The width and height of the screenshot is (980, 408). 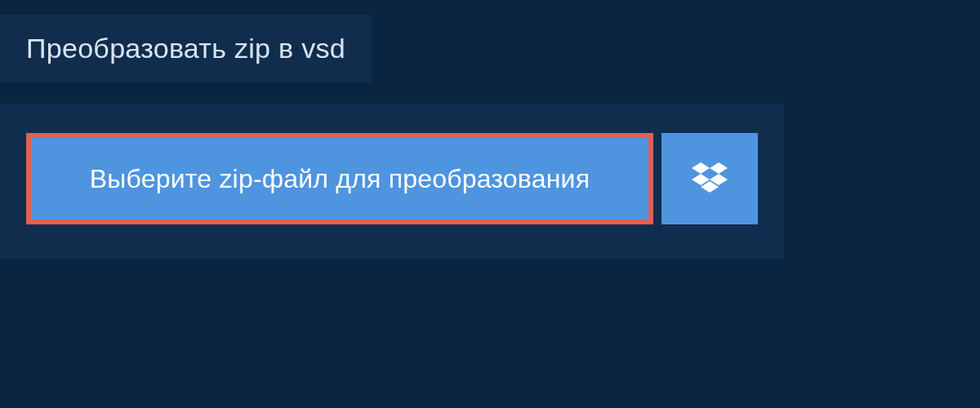 What do you see at coordinates (710, 179) in the screenshot?
I see `dropbox-button` at bounding box center [710, 179].